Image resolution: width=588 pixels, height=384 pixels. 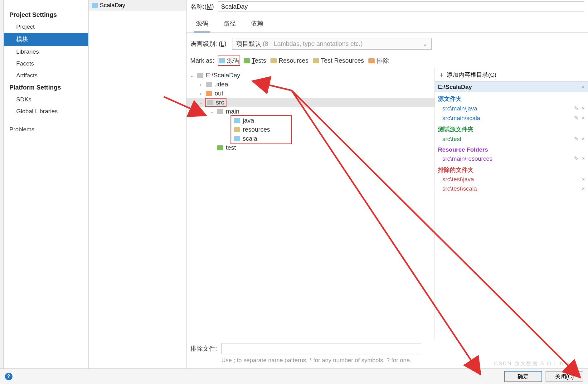 I want to click on exclude-files-hint: Use ; to separate name patterns, * for a…, so click(x=321, y=359).